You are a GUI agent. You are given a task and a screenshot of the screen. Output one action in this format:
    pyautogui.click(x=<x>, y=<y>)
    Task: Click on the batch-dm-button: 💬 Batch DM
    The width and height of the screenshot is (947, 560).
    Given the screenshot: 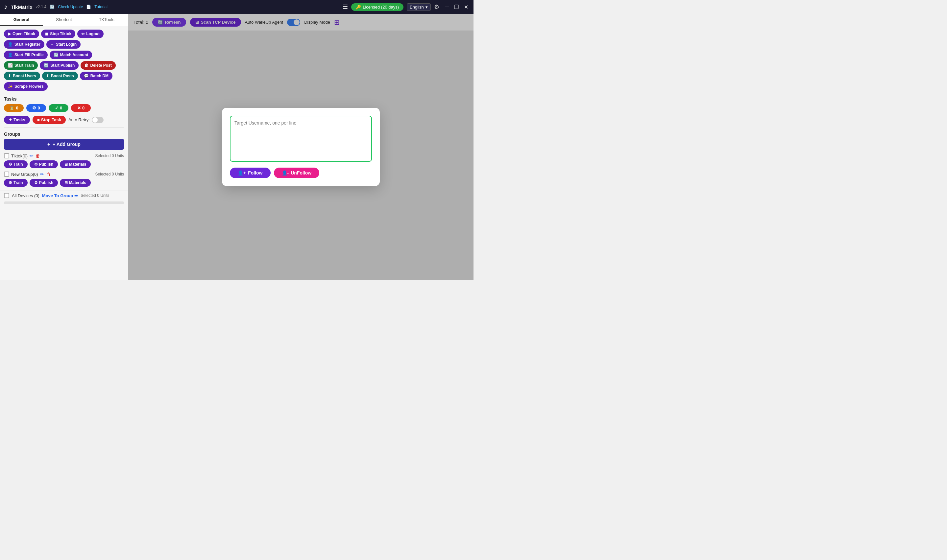 What is the action you would take?
    pyautogui.click(x=96, y=76)
    